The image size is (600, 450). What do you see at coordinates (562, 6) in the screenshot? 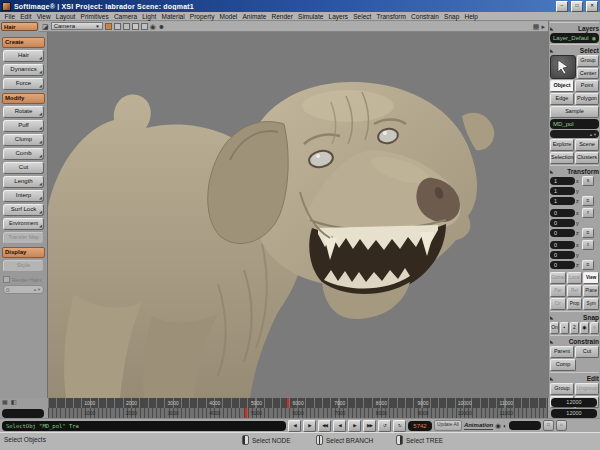
I see `minimize-button: –` at bounding box center [562, 6].